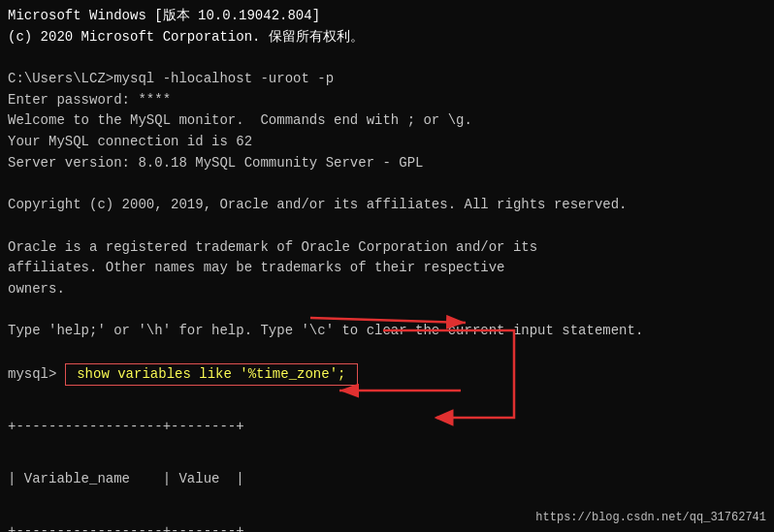 The width and height of the screenshot is (774, 532). Describe the element at coordinates (387, 331) in the screenshot. I see `line-16: Type 'help;' or '\h' for help. Type '\c'…` at that location.